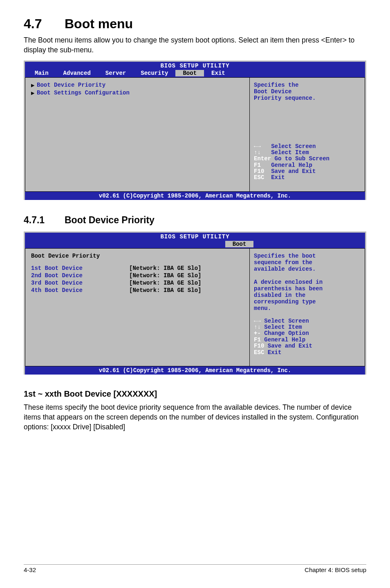 This screenshot has height=588, width=390. Describe the element at coordinates (137, 290) in the screenshot. I see `boot-device-row: 4th Boot Device [Network: IBA GE Slo]` at that location.